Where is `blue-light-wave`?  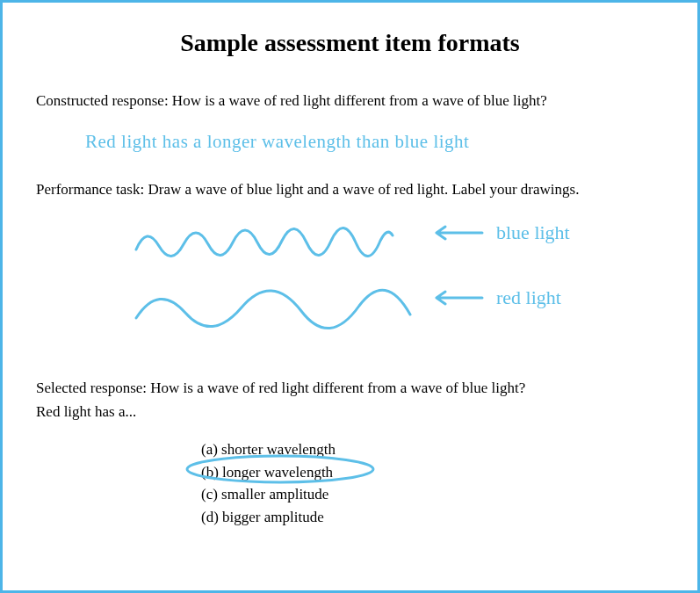 blue-light-wave is located at coordinates (264, 240).